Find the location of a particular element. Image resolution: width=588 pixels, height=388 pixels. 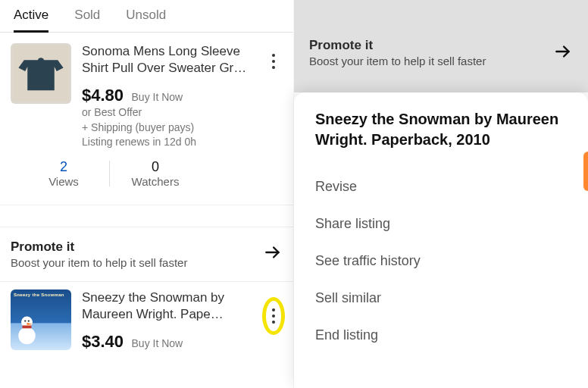

listing-status-tabs: Active Sold Unsold is located at coordinates (147, 17).